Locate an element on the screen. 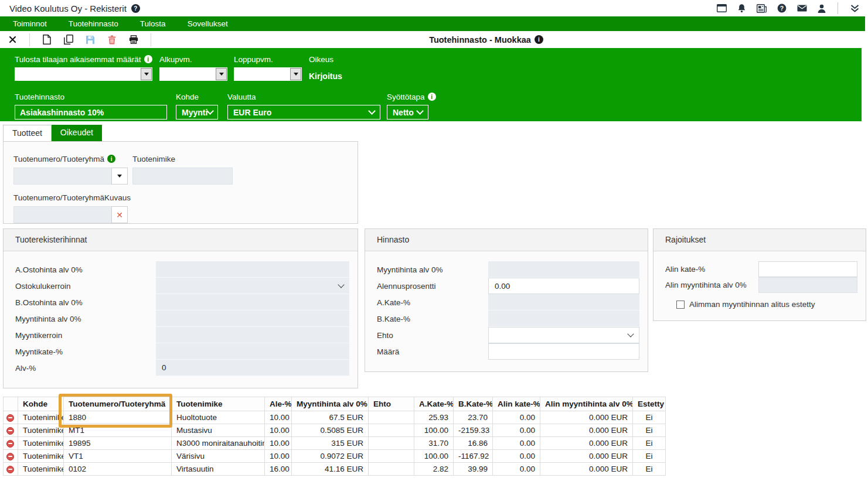 The width and height of the screenshot is (868, 488). column-header: Tuotenimike is located at coordinates (218, 404).